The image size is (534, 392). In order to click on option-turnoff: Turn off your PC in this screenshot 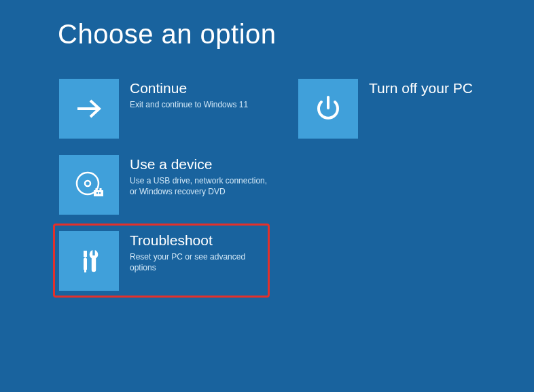, I will do `click(404, 109)`.